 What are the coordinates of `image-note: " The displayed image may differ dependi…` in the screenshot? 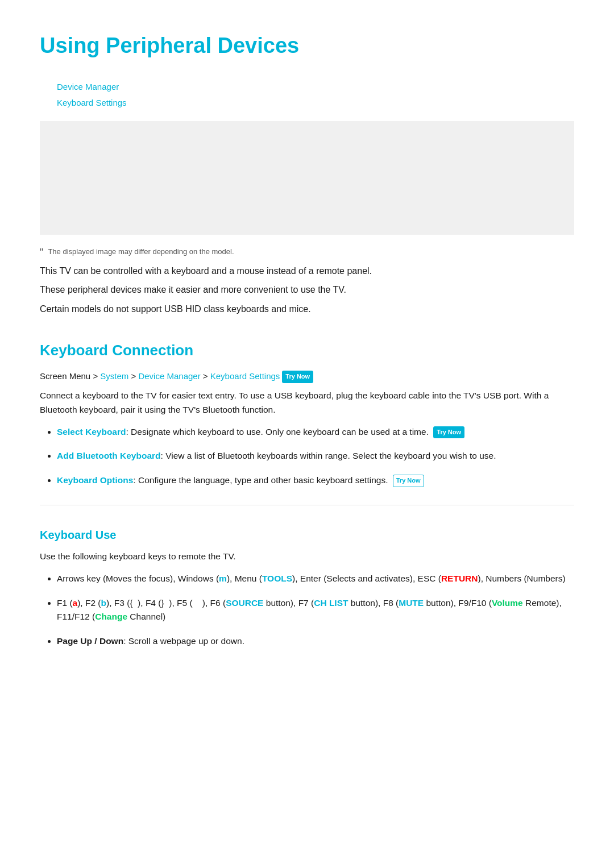 It's located at (307, 252).